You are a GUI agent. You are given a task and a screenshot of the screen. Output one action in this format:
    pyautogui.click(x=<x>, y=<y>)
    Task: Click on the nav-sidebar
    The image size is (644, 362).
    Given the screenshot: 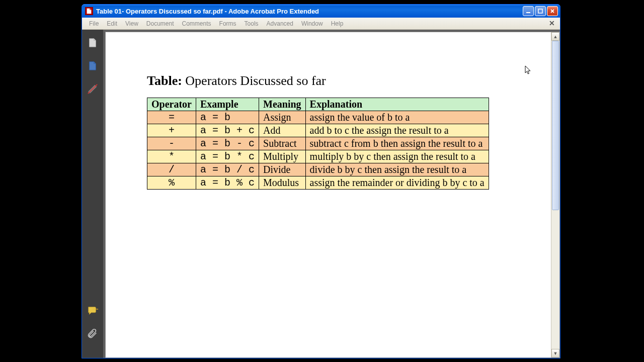 What is the action you would take?
    pyautogui.click(x=93, y=194)
    